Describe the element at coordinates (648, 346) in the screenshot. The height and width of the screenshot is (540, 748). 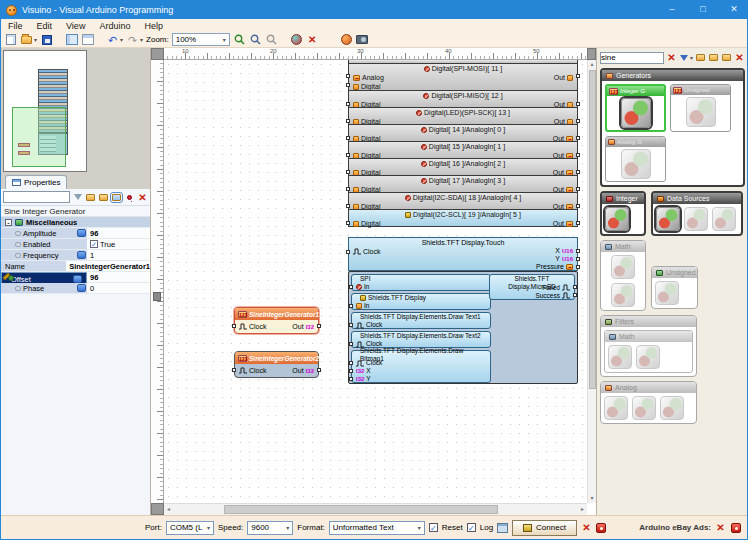
I see `category-filters: Filters Math` at that location.